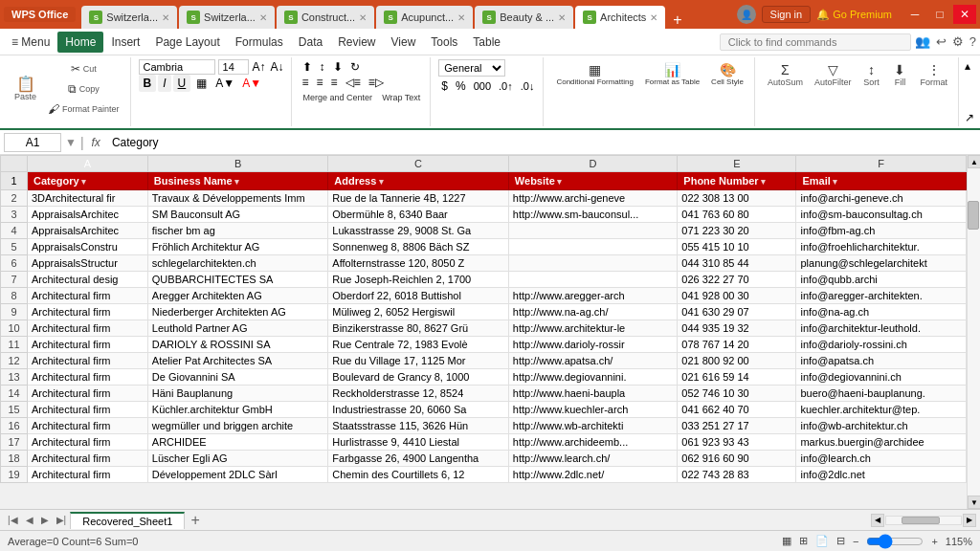 This screenshot has height=551, width=980. I want to click on align-left-icon: ≡, so click(306, 82).